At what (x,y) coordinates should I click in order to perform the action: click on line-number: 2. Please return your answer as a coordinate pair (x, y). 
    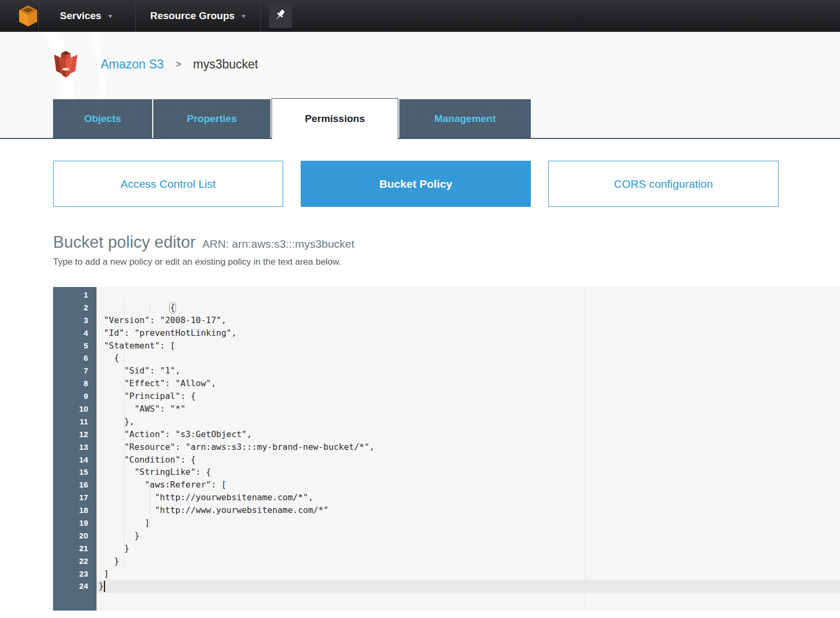
    Looking at the image, I should click on (75, 308).